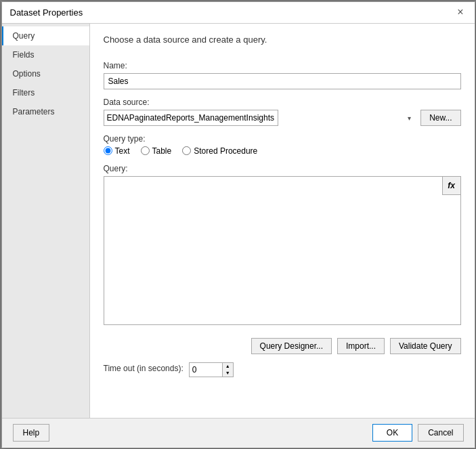 The width and height of the screenshot is (476, 449). Describe the element at coordinates (46, 36) in the screenshot. I see `sidebar-item-query: Query` at that location.